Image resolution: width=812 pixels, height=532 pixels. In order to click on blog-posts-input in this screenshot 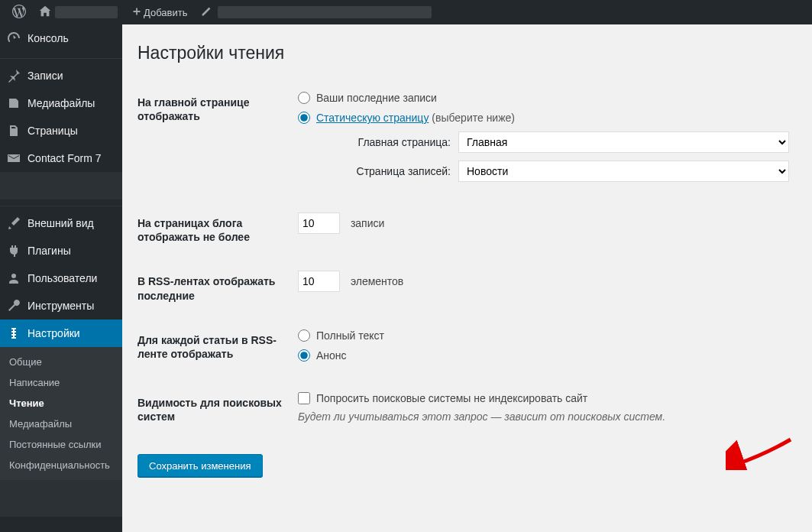, I will do `click(319, 223)`.